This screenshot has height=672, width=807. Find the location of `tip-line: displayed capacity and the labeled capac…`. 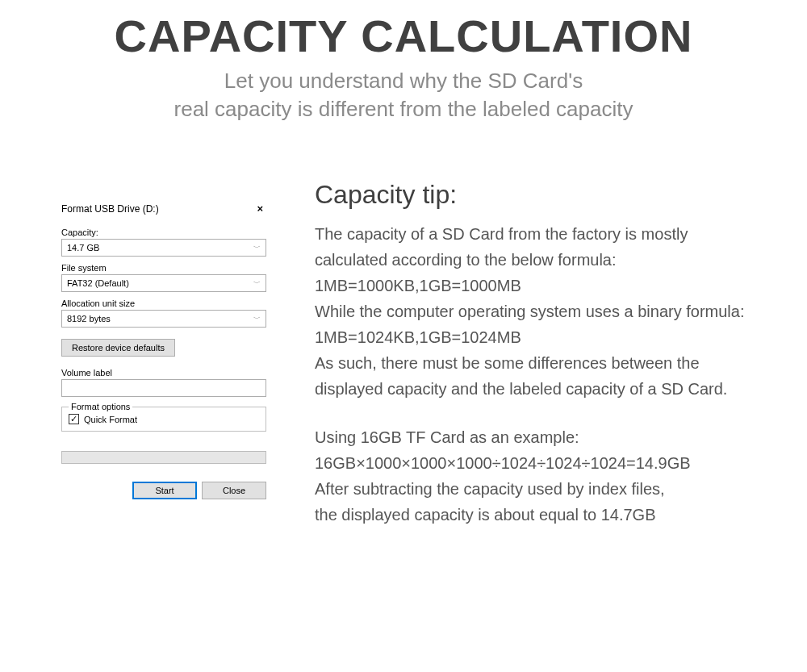

tip-line: displayed capacity and the labeled capac… is located at coordinates (521, 389).